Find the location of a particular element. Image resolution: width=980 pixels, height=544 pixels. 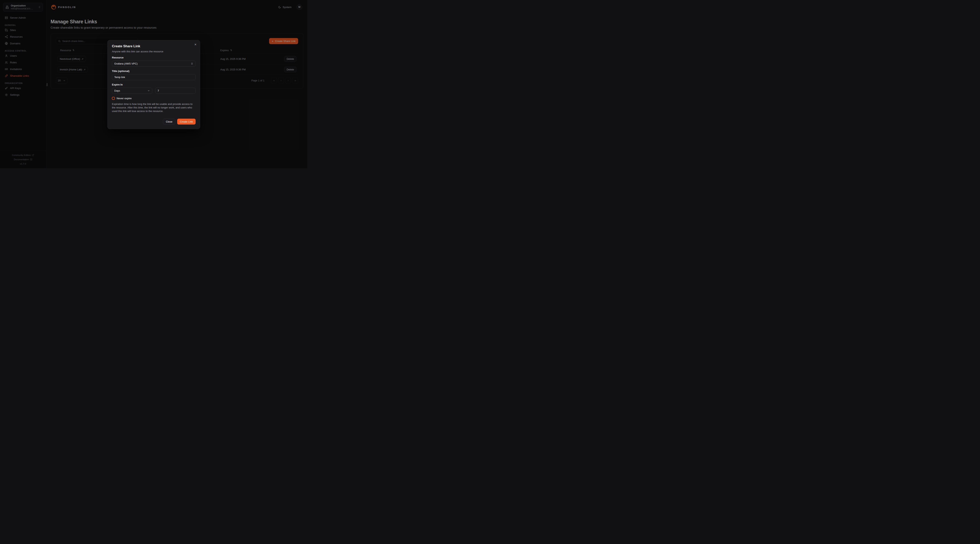

expire-unit-value: Days is located at coordinates (117, 91).